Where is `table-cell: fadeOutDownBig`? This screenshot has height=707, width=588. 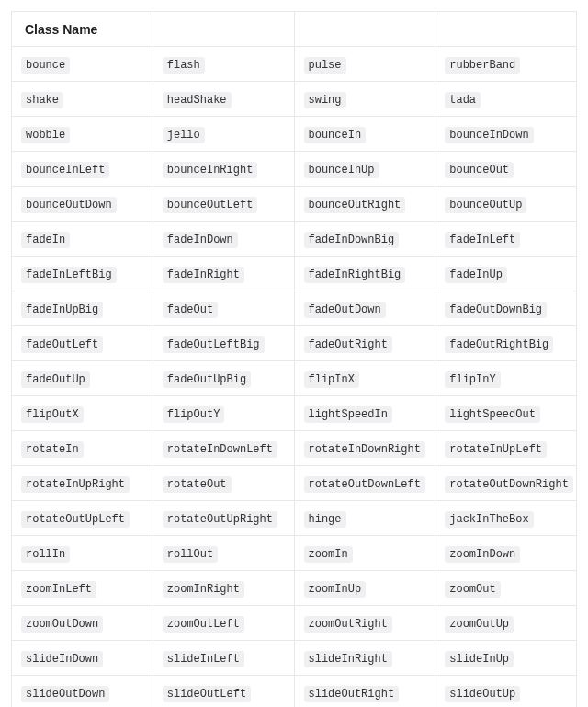 table-cell: fadeOutDownBig is located at coordinates (506, 309).